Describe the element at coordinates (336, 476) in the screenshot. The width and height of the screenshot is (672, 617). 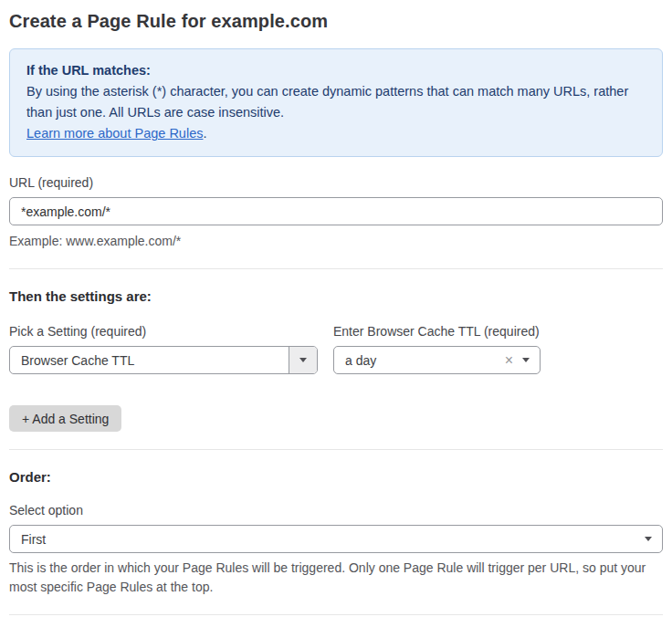
I see `order-section-heading: Order:` at that location.